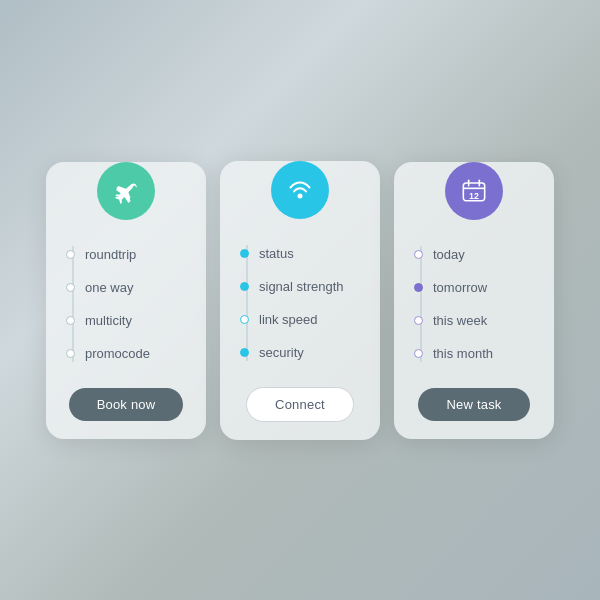 The height and width of the screenshot is (600, 600). Describe the element at coordinates (474, 300) in the screenshot. I see `calendar-card: 12 today tomorrow this week this month` at that location.